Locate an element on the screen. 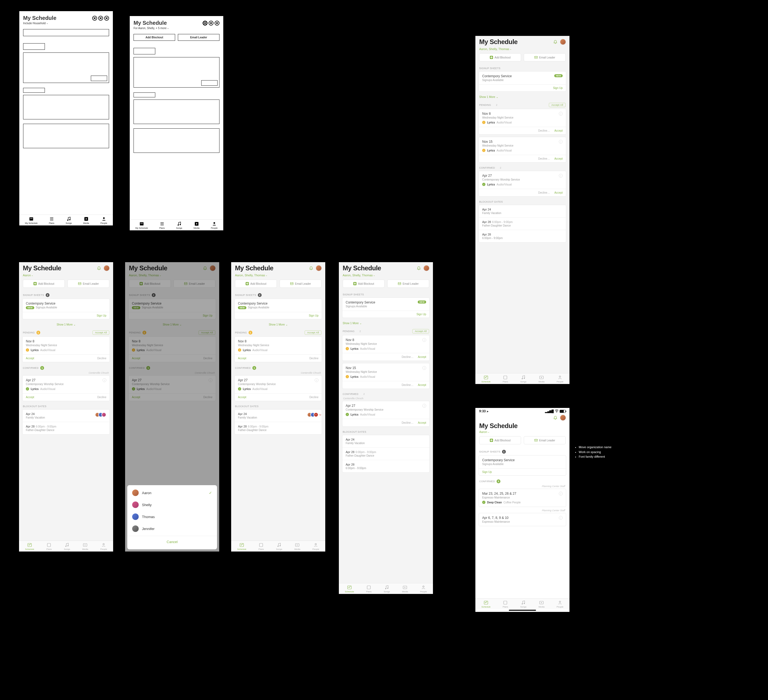 This screenshot has width=768, height=700. cancel-button: Cancel is located at coordinates (172, 542).